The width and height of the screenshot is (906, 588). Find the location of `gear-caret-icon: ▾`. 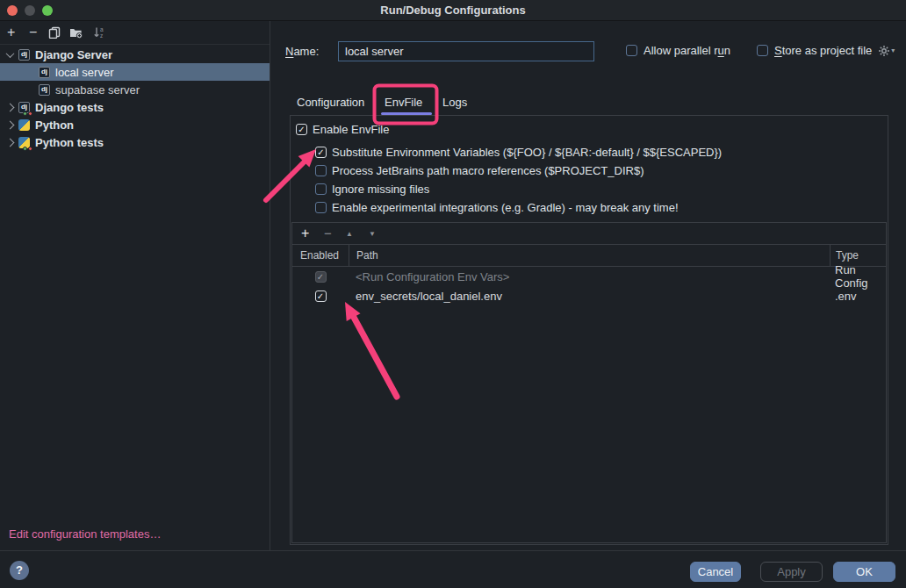

gear-caret-icon: ▾ is located at coordinates (893, 51).